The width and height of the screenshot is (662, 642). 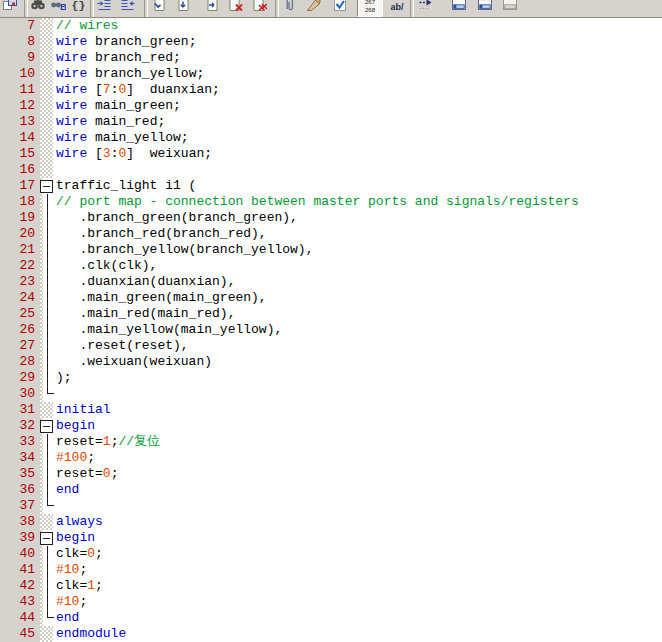 I want to click on code-text: .main_yellow(main_yellow),, so click(x=168, y=330).